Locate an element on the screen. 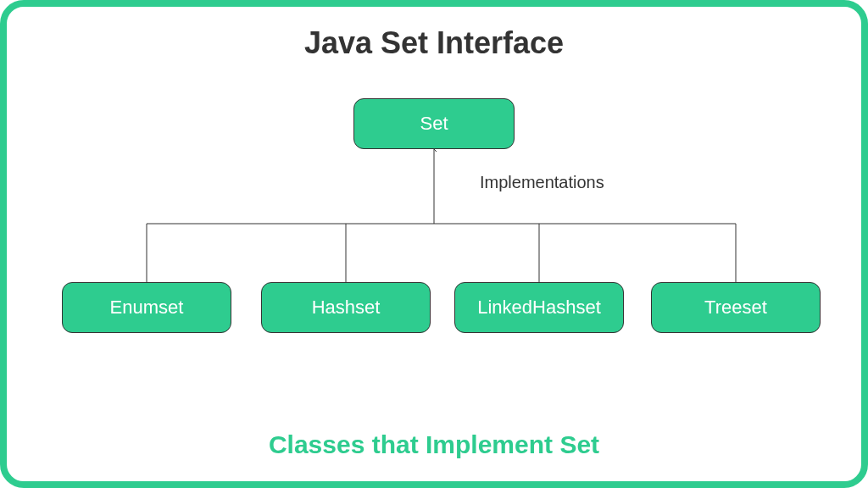 The image size is (868, 488). child-node-treeset: Treeset is located at coordinates (736, 308).